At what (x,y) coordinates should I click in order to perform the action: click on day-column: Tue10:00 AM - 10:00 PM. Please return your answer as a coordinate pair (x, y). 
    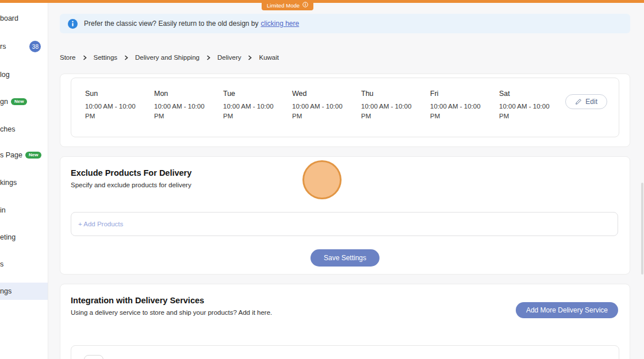
    Looking at the image, I should click on (258, 113).